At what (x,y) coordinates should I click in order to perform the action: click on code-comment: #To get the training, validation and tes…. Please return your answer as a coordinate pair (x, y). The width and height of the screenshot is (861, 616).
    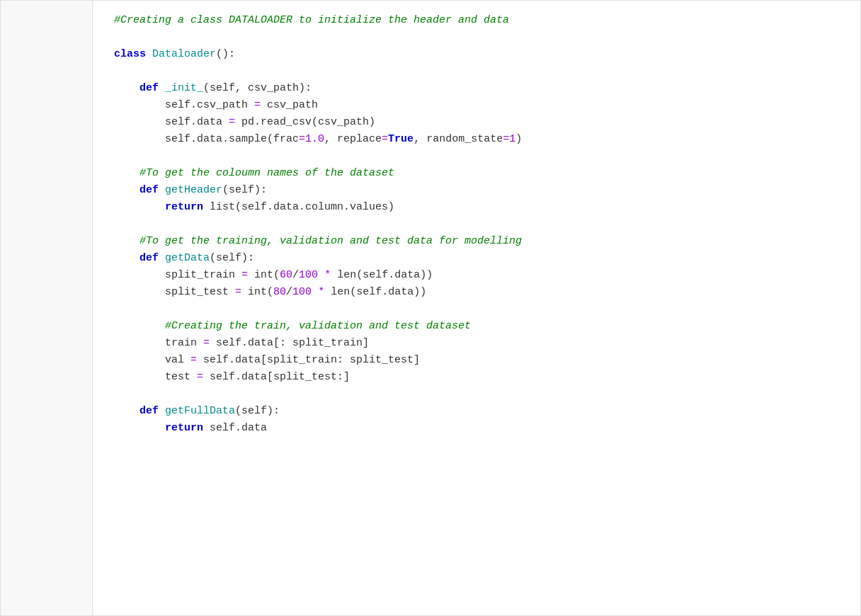
    Looking at the image, I should click on (480, 241).